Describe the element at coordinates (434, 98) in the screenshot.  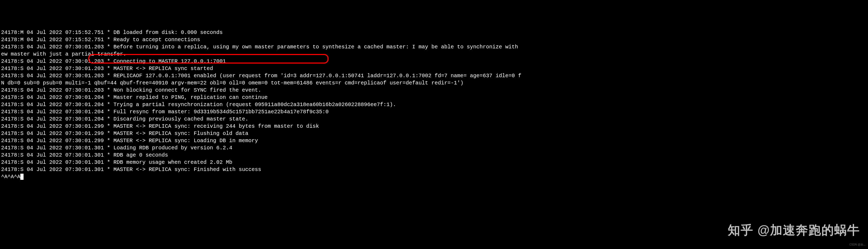
I see `log-line: 24178:S 04 Jul 2022 07:30:01.204 * Maste…` at that location.